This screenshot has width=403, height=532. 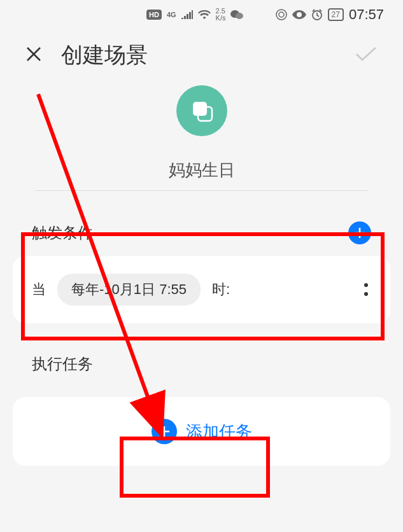 What do you see at coordinates (202, 111) in the screenshot?
I see `scene-icon` at bounding box center [202, 111].